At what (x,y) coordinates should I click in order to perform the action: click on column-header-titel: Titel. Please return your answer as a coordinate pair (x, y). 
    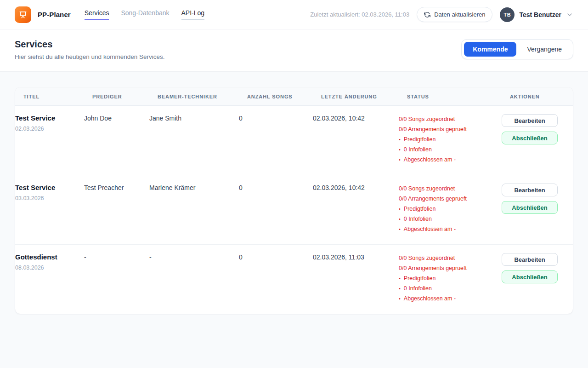
    Looking at the image, I should click on (58, 97).